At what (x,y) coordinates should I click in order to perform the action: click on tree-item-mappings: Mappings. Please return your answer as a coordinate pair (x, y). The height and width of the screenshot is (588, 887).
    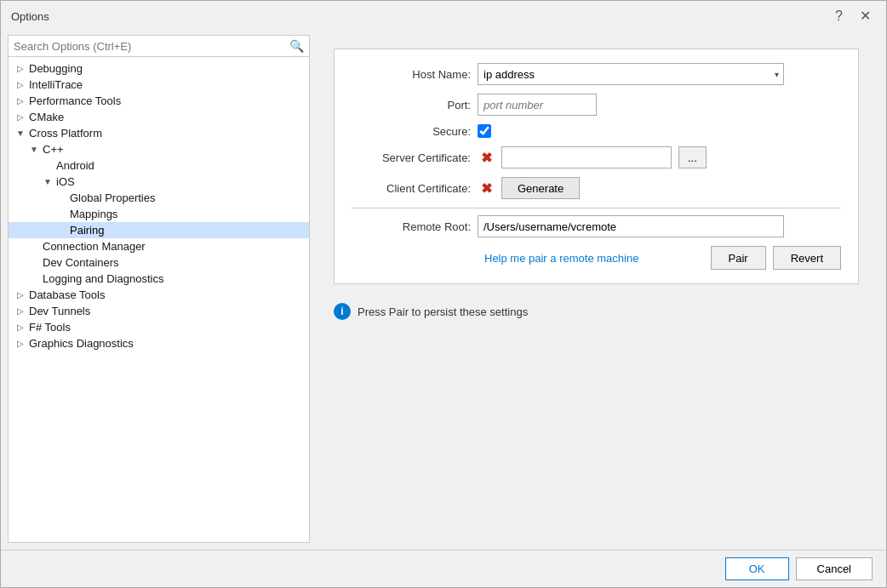
    Looking at the image, I should click on (158, 214).